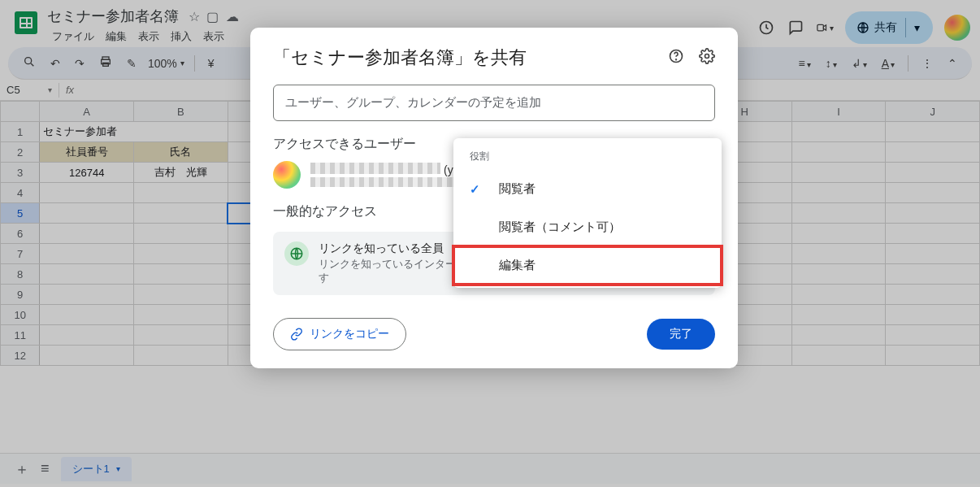 Image resolution: width=980 pixels, height=487 pixels. I want to click on col-header: J, so click(933, 112).